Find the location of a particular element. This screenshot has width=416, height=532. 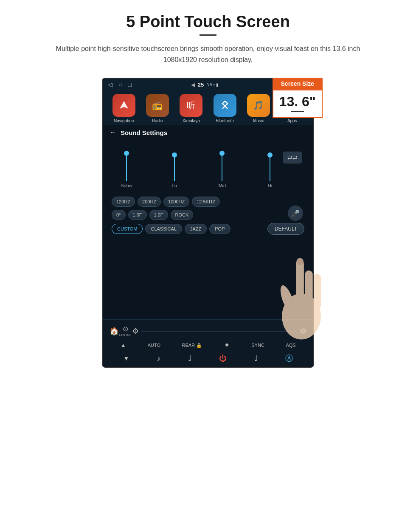

toolbar-auto-label: AUTO is located at coordinates (154, 345).